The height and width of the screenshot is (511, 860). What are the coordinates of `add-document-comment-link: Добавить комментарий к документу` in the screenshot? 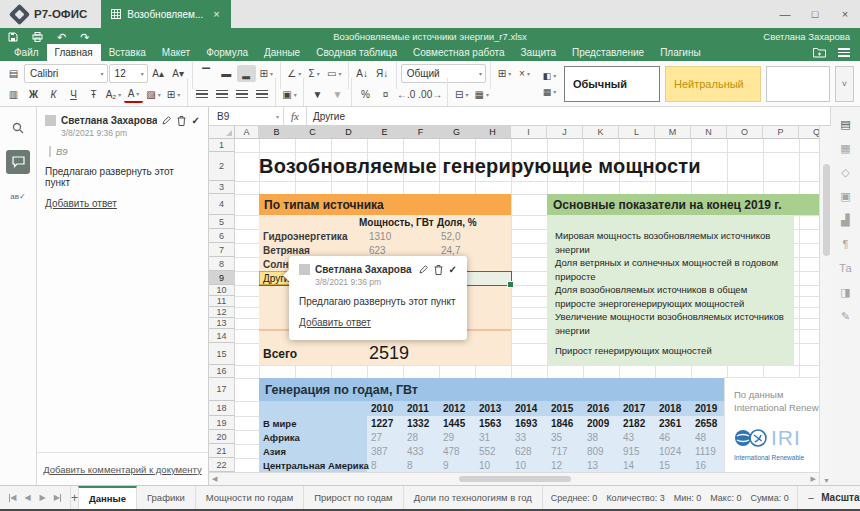 It's located at (122, 470).